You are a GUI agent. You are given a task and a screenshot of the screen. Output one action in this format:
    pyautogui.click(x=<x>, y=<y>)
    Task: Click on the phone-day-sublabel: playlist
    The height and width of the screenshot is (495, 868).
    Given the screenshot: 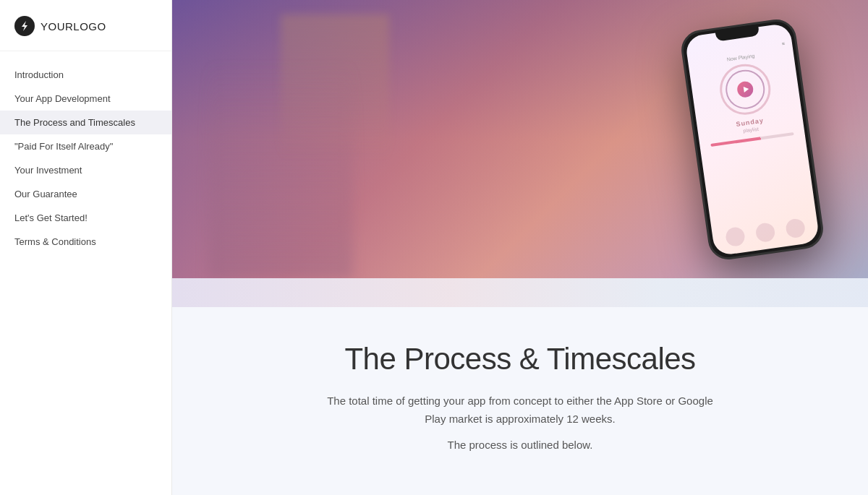 What is the action you would take?
    pyautogui.click(x=751, y=129)
    